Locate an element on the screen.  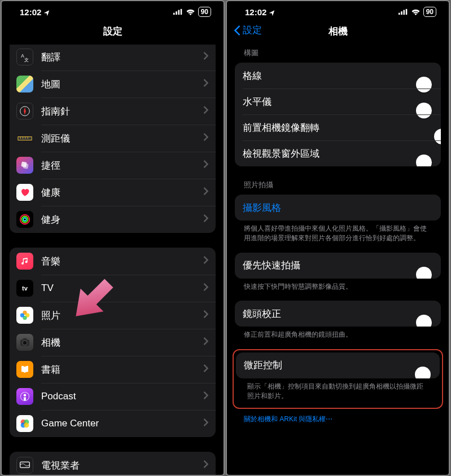
toggle-row: 檢視觀景窗外區域 is located at coordinates (338, 153).